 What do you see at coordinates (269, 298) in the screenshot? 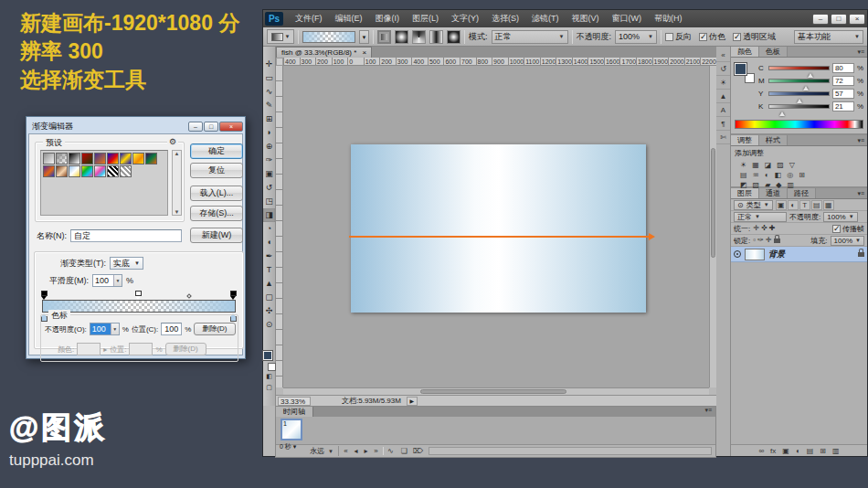
I see `shape-tool: ▢` at bounding box center [269, 298].